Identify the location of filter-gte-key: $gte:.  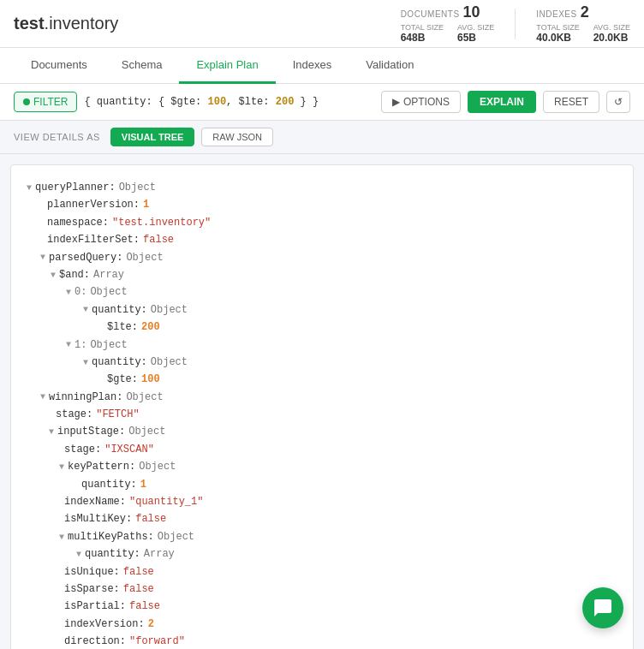
(188, 102).